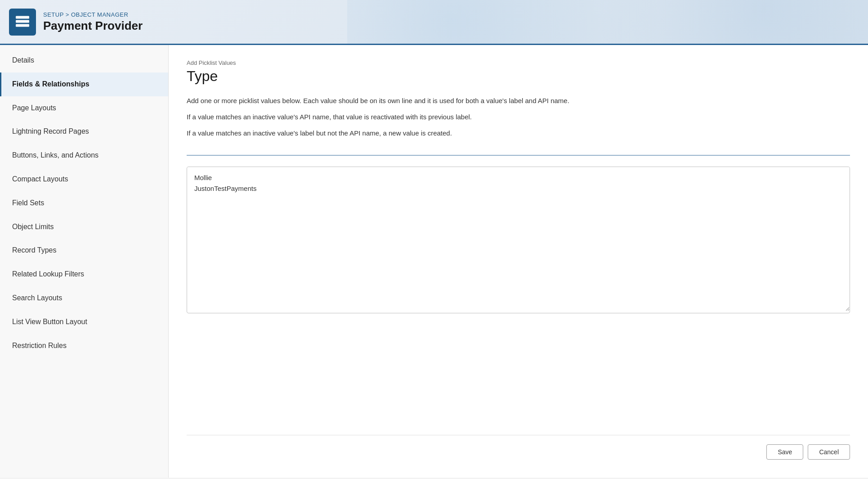 The height and width of the screenshot is (479, 868). I want to click on cancel-button: Cancel, so click(829, 452).